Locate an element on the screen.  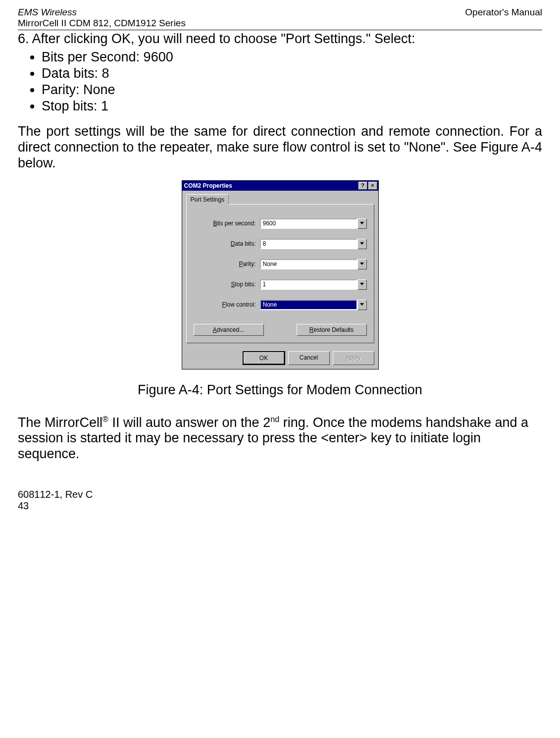
tab-panel: Bits per second: Data bits: is located at coordinates (280, 273).